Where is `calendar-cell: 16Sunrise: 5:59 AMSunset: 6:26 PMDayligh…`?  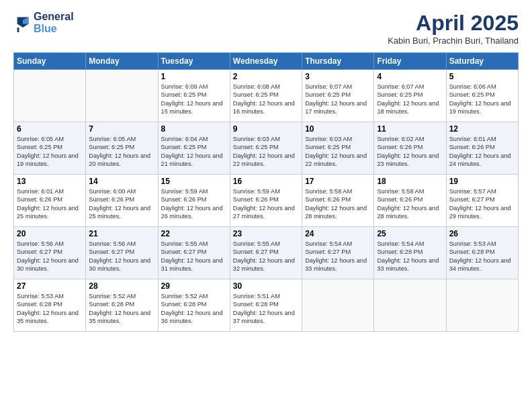
calendar-cell: 16Sunrise: 5:59 AMSunset: 6:26 PMDayligh… is located at coordinates (266, 201).